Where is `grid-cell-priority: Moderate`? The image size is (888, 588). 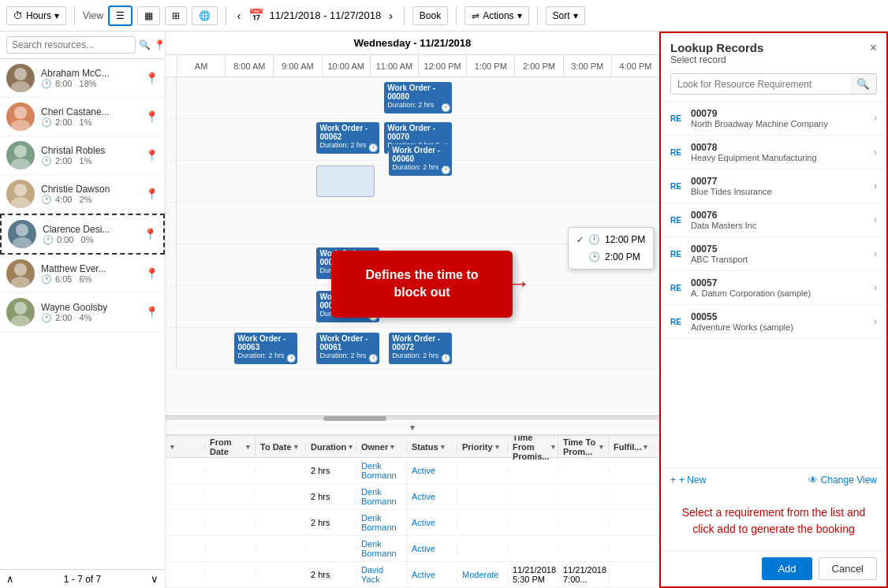 grid-cell-priority: Moderate is located at coordinates (483, 575).